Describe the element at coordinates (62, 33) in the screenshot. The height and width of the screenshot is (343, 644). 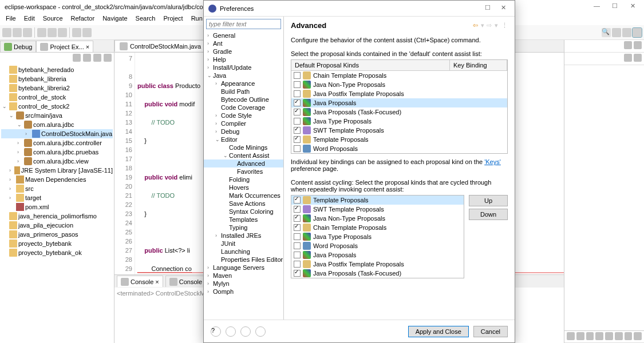
I see `coverage-icon` at that location.